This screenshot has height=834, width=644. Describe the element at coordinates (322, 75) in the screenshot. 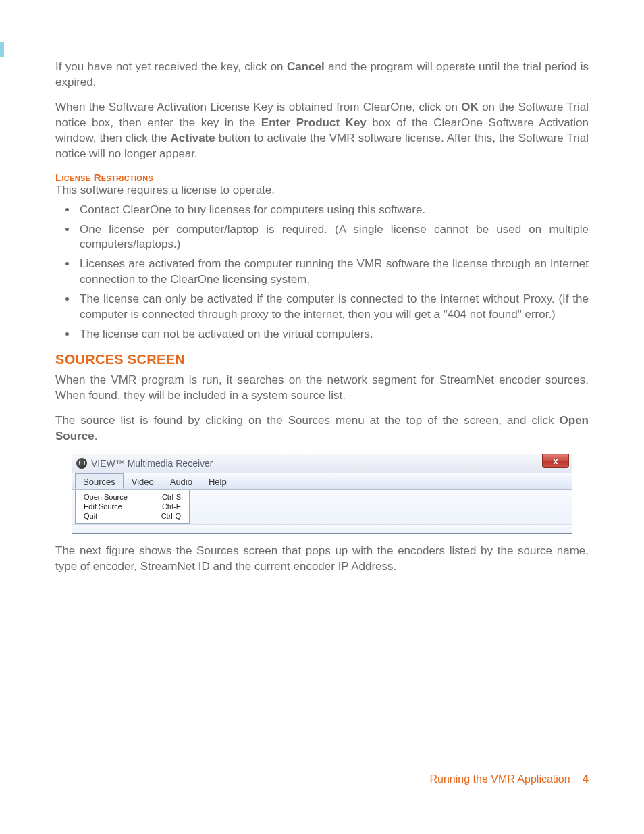

I see `paragraph-cancel: If you have not yet received the key, cl…` at that location.